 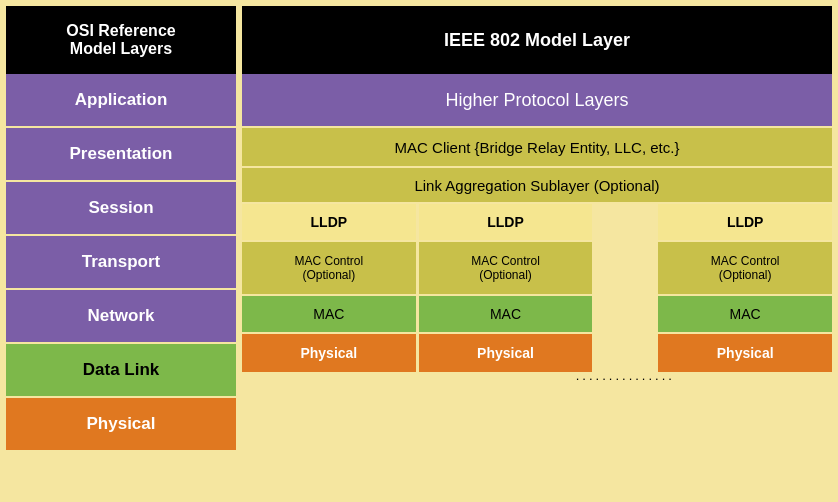 I want to click on osi-layer-application: Application, so click(x=121, y=101).